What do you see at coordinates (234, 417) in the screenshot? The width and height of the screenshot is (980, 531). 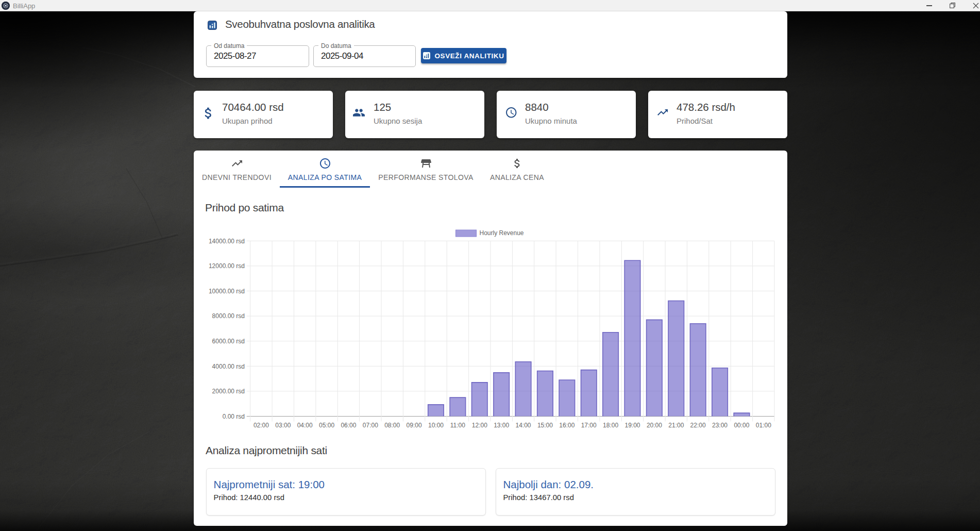 I see `svg-text: 0.00 rsd` at bounding box center [234, 417].